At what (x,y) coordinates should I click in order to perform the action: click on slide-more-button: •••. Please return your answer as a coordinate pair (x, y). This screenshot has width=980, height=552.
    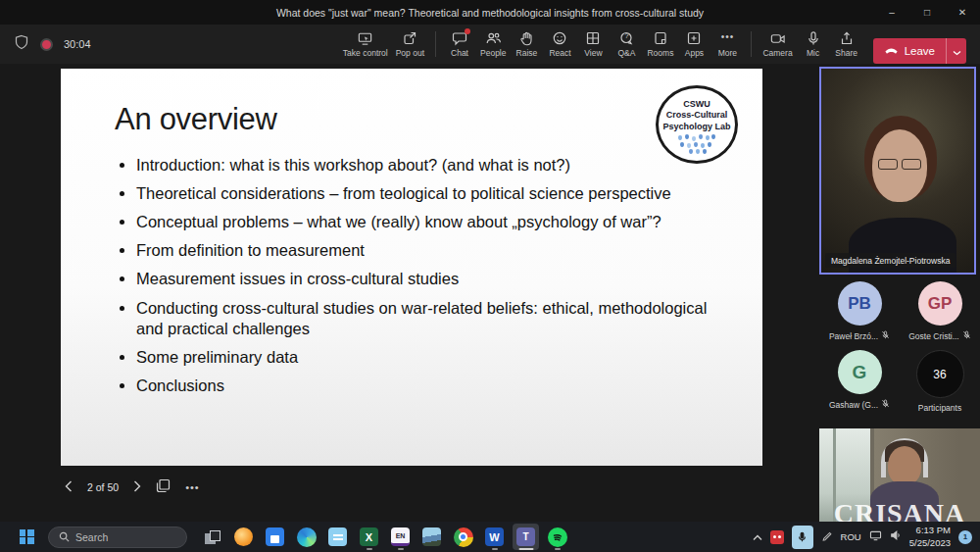
    Looking at the image, I should click on (192, 487).